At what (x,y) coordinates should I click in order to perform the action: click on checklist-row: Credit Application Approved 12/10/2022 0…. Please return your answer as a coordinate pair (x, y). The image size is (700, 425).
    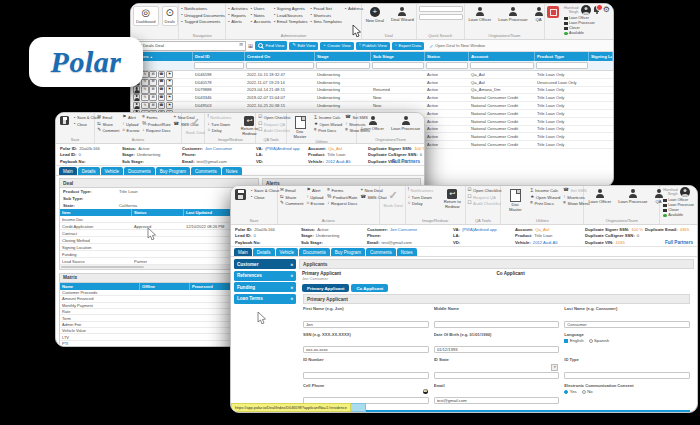
    Looking at the image, I should click on (159, 226).